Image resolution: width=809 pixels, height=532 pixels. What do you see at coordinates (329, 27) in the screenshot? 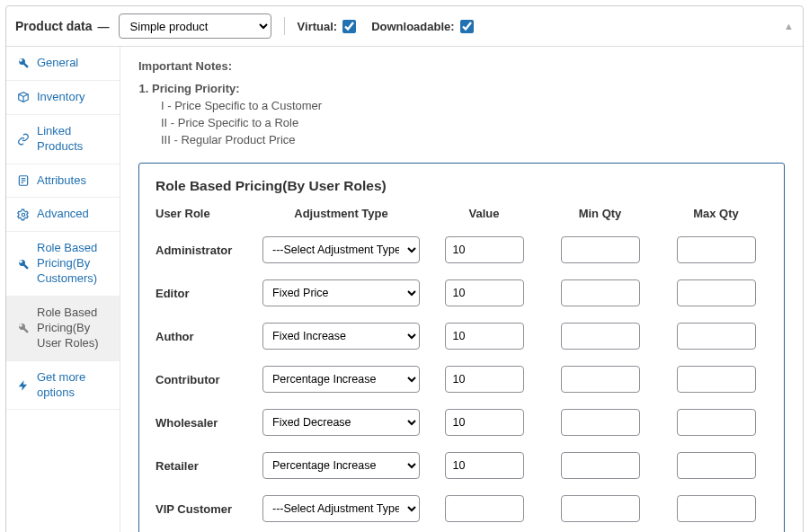
I see `virtual-label: Virtual:` at bounding box center [329, 27].